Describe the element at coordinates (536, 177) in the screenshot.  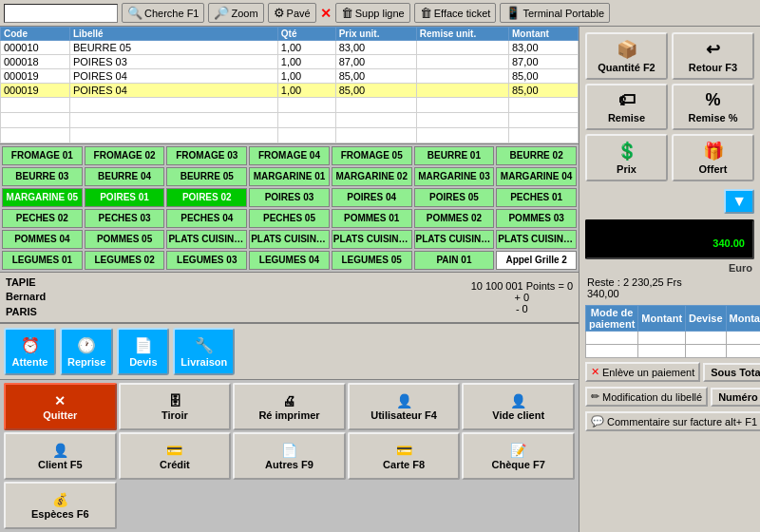
I see `product-button: MARGARINE 04` at that location.